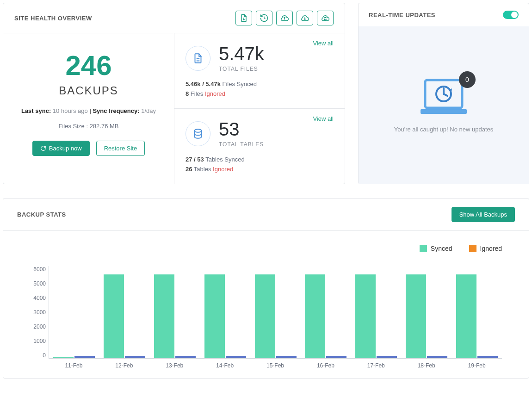  What do you see at coordinates (244, 18) in the screenshot?
I see `download-report-icon` at bounding box center [244, 18].